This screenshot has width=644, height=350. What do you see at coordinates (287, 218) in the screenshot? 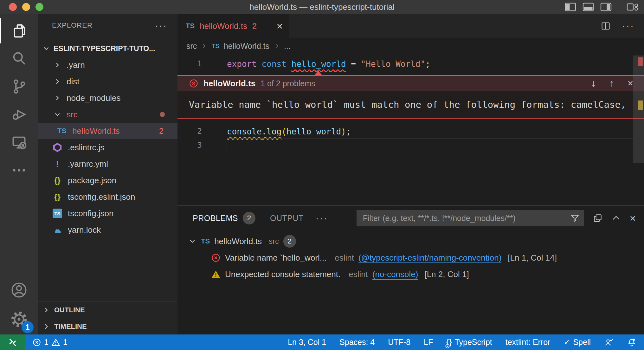
I see `tab-output: OUTPUT` at bounding box center [287, 218].